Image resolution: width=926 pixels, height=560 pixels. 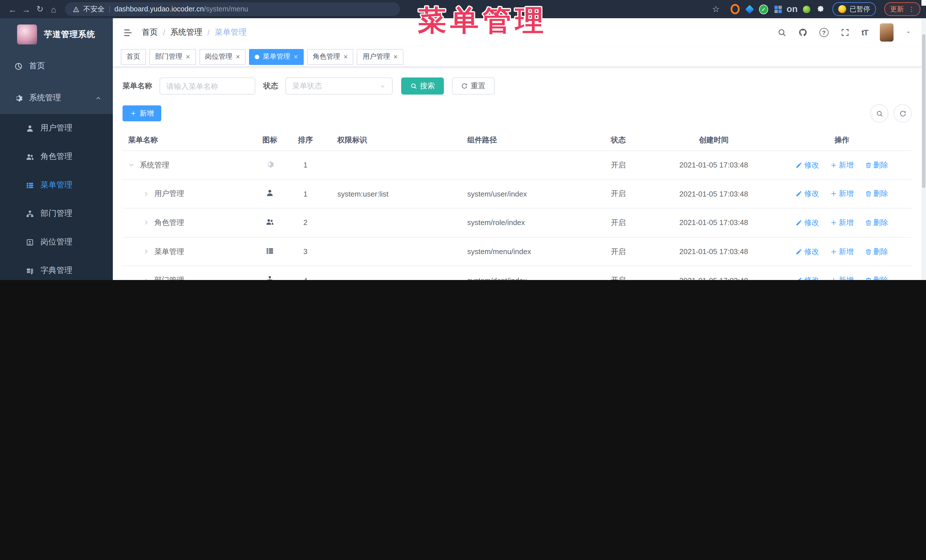 What do you see at coordinates (903, 113) in the screenshot?
I see `refresh-table-button` at bounding box center [903, 113].